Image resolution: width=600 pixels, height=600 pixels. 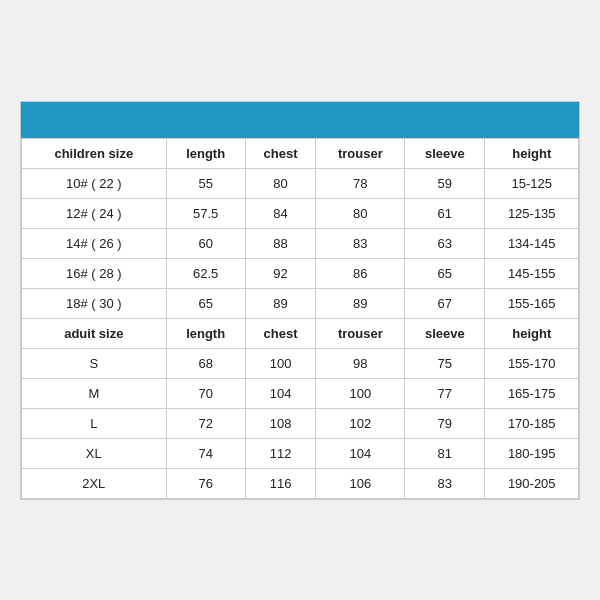 I want to click on adult-cell-1-1: 70, so click(x=206, y=393).